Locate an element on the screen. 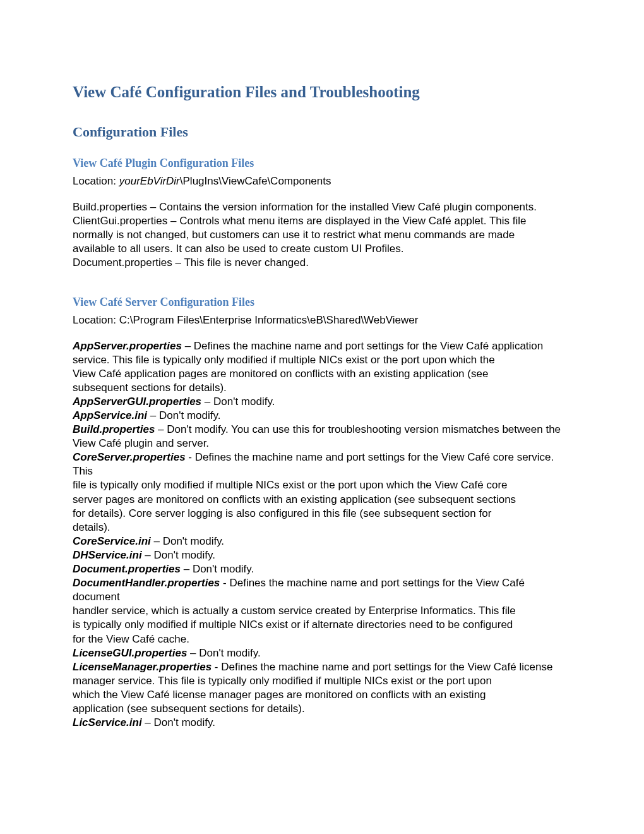 Image resolution: width=644 pixels, height=834 pixels. file-desc: – Defines the machine name and port sett… is located at coordinates (362, 346).